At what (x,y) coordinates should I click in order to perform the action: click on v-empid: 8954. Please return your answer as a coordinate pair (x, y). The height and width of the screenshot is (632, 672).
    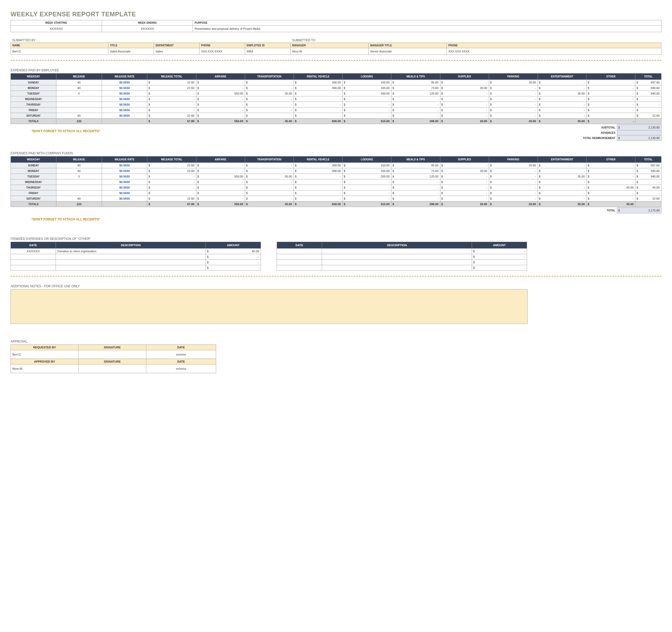
    Looking at the image, I should click on (268, 51).